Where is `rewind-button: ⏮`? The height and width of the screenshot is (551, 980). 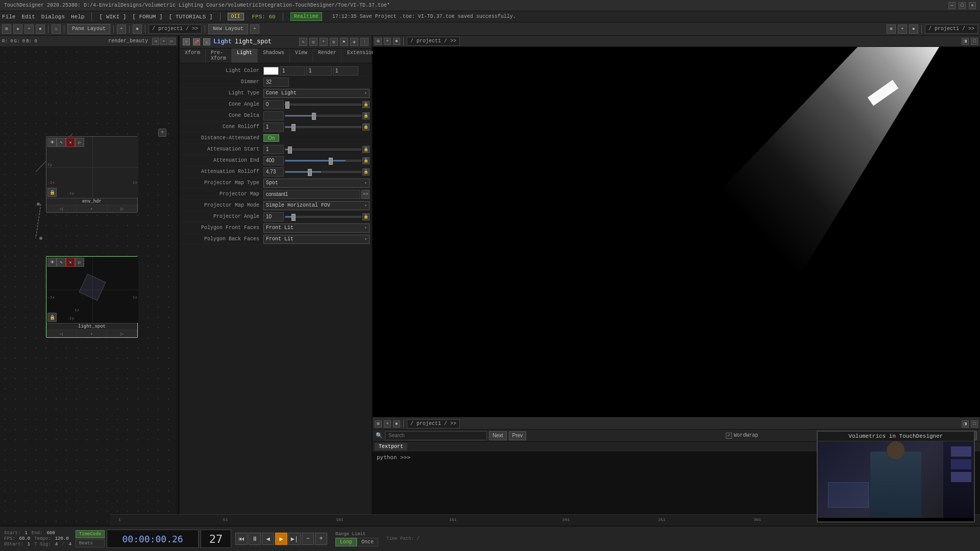 rewind-button: ⏮ is located at coordinates (241, 539).